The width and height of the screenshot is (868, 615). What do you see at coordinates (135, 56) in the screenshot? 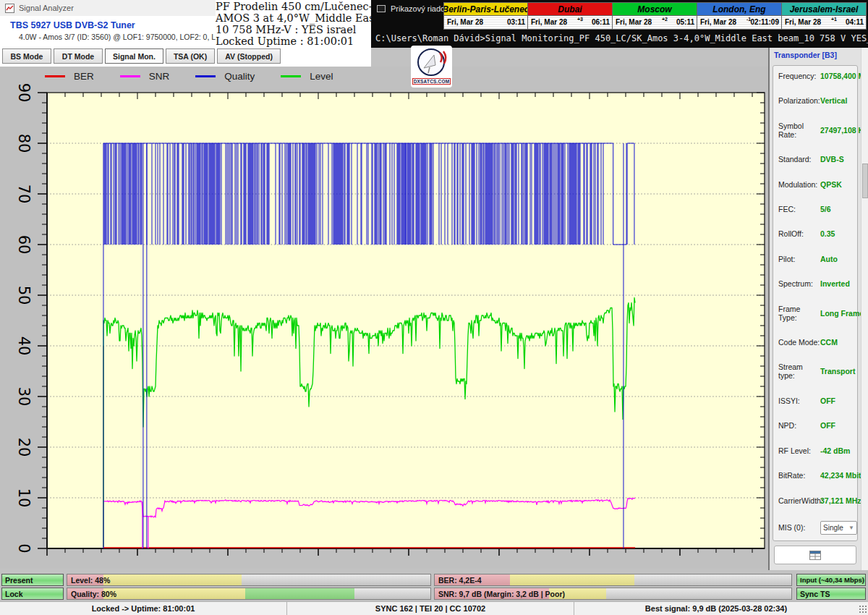
I see `tab-signal-mon-: Signal Mon.` at bounding box center [135, 56].